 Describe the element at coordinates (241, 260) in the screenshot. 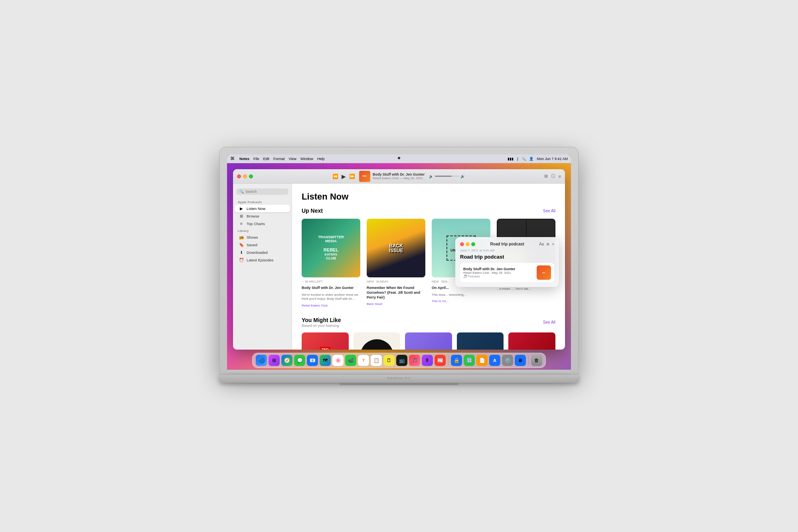

I see `latest-episodes-icon: ⏰` at that location.